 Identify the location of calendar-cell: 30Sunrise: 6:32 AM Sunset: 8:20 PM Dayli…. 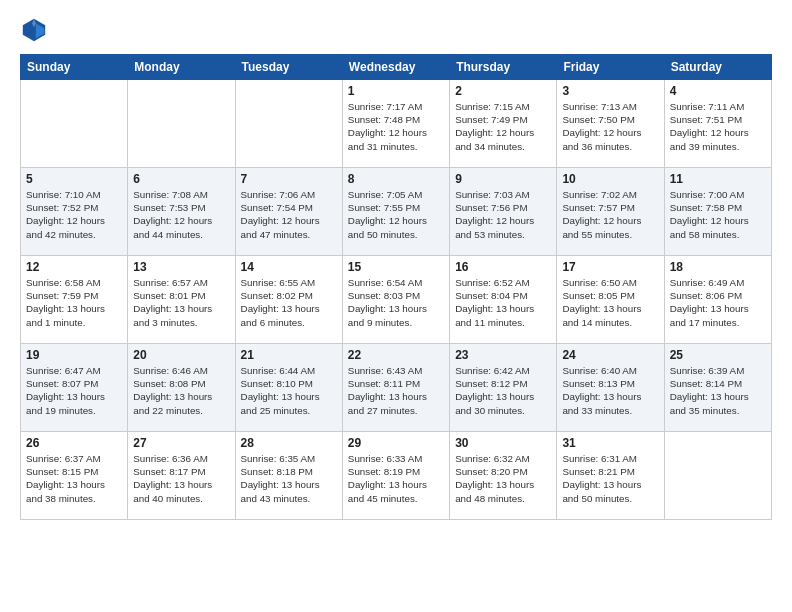
(504, 476).